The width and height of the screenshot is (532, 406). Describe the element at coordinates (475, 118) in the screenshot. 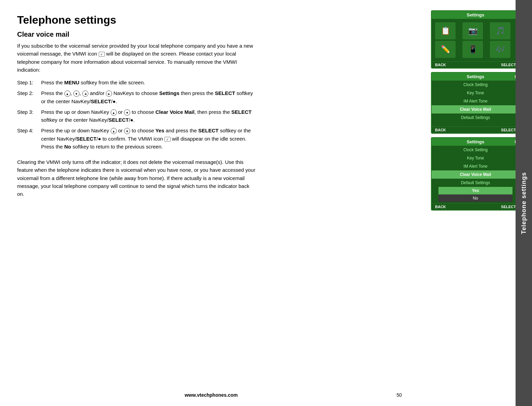

I see `menu-item-default: Default Settings` at that location.